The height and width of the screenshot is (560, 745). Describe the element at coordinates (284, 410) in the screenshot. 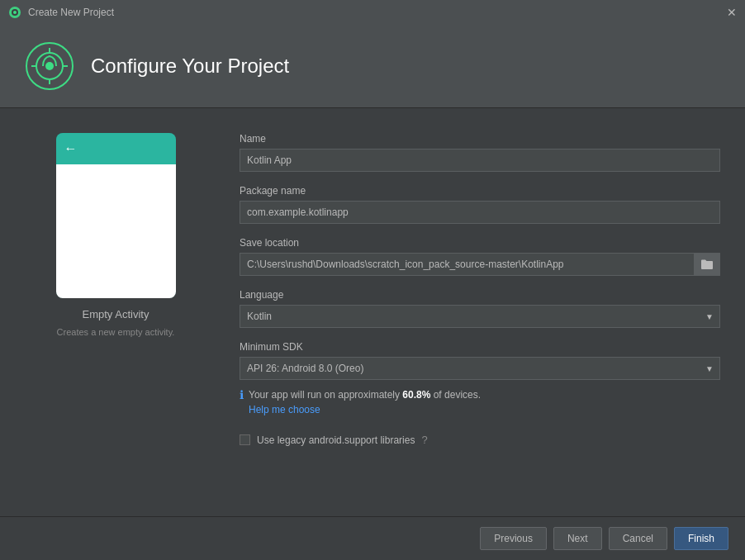

I see `help-me-choose-link: Help me choose` at that location.